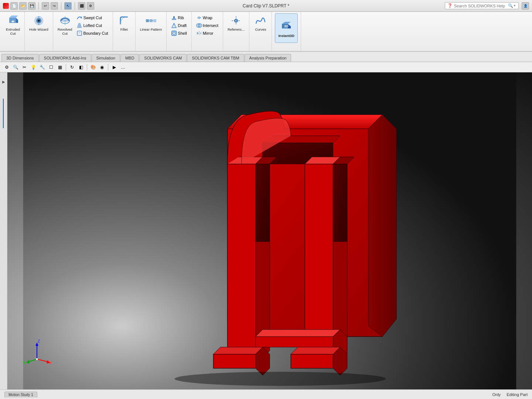  Describe the element at coordinates (4, 82) in the screenshot. I see `panel-expand-arrow: ▶` at that location.